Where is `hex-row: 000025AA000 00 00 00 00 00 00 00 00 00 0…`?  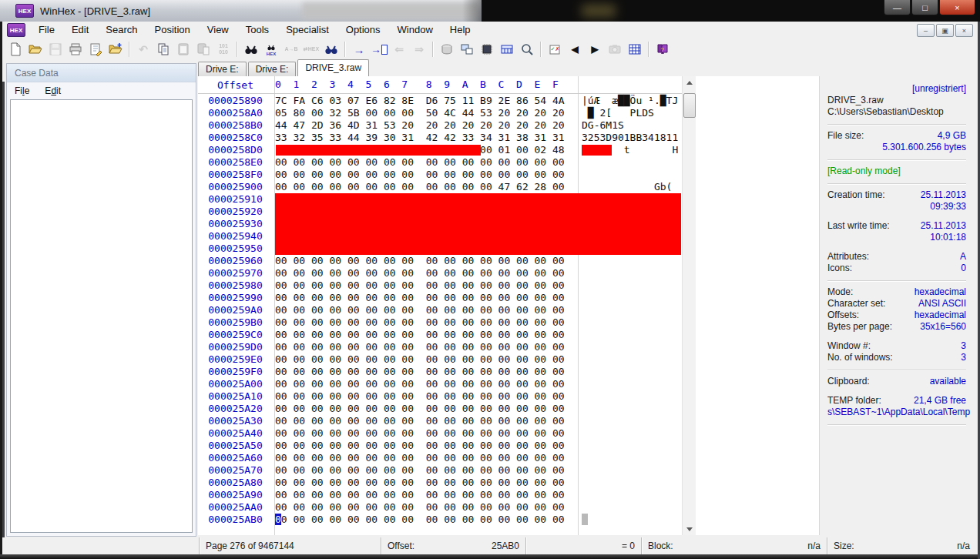 hex-row: 000025AA000 00 00 00 00 00 00 00 00 00 0… is located at coordinates (440, 507).